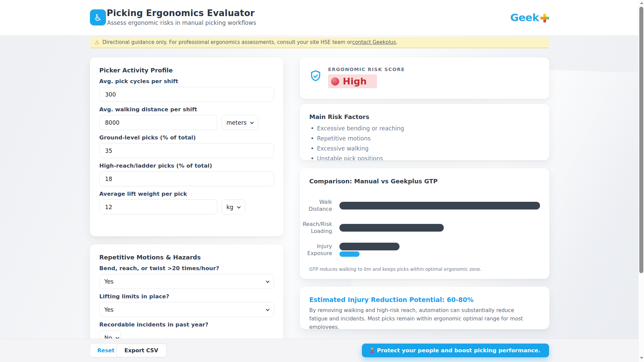 The image size is (644, 362). I want to click on field-high-reach-picks: High-reach/ladder picks (% of total), so click(186, 174).